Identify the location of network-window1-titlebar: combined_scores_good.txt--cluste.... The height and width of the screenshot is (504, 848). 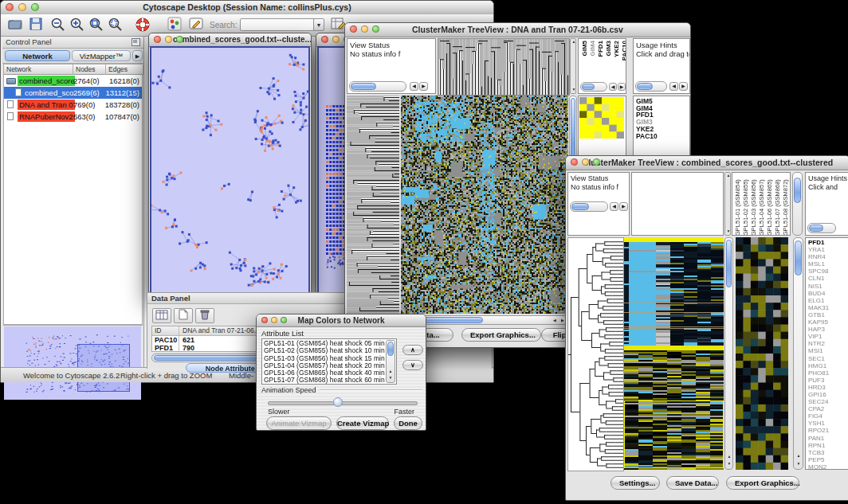
(230, 40).